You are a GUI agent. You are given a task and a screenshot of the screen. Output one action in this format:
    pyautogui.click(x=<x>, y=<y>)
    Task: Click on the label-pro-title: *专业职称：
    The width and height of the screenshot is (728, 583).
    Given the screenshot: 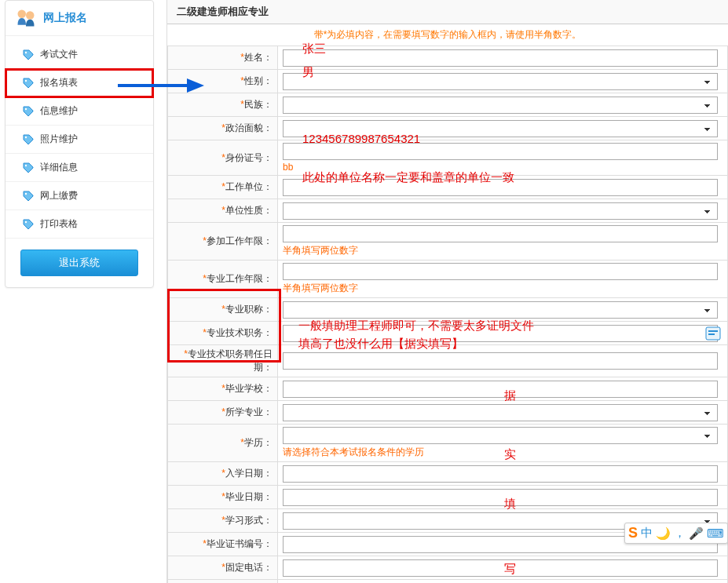 What is the action you would take?
    pyautogui.click(x=223, y=310)
    